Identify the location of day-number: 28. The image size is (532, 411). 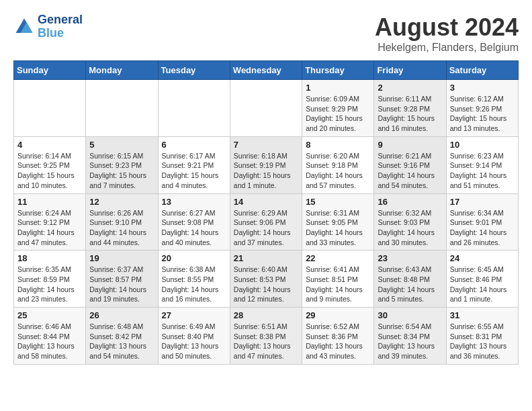
(266, 316).